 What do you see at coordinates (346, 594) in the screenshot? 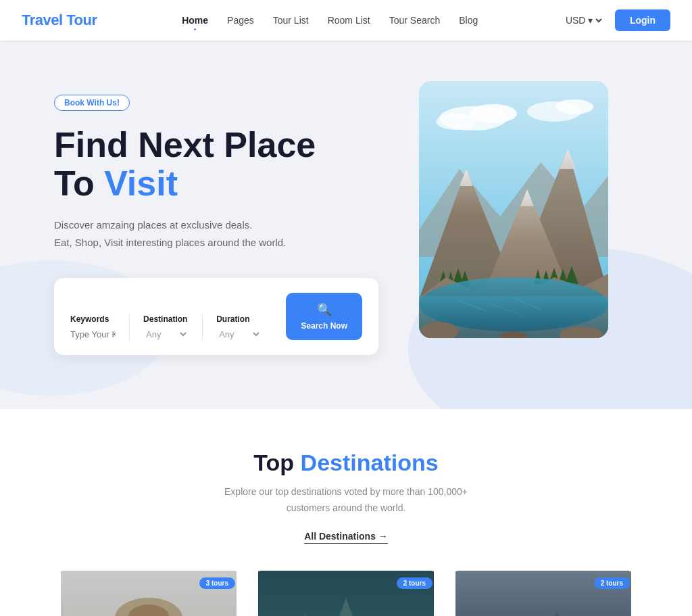
I see `destination-card-south-africa: 2 tours South Africa` at bounding box center [346, 594].